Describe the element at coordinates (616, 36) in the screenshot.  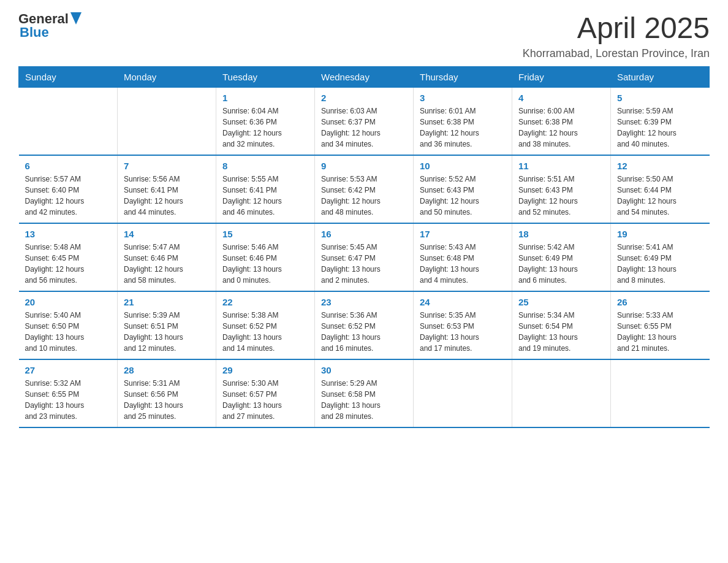
I see `title-area: April 2025 Khorramabad, Lorestan Provinc…` at that location.